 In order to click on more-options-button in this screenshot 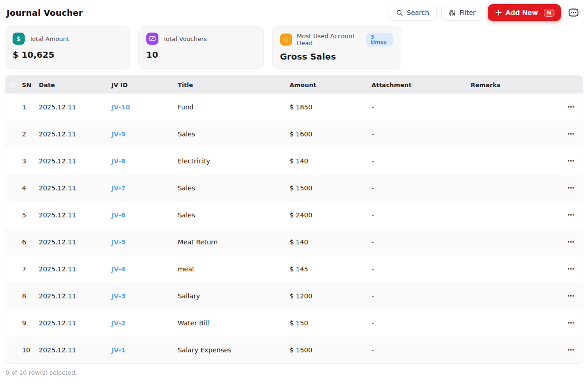, I will do `click(574, 13)`.